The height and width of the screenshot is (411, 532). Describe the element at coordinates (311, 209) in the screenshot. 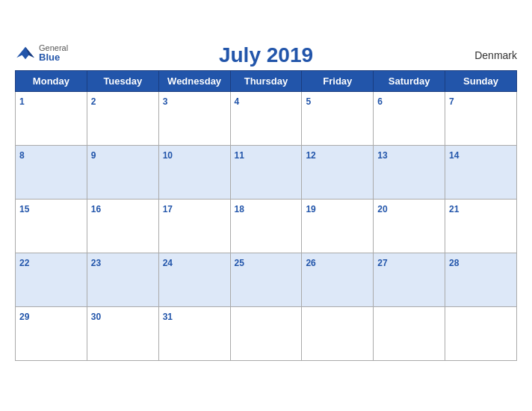

I see `day-number: 19` at that location.